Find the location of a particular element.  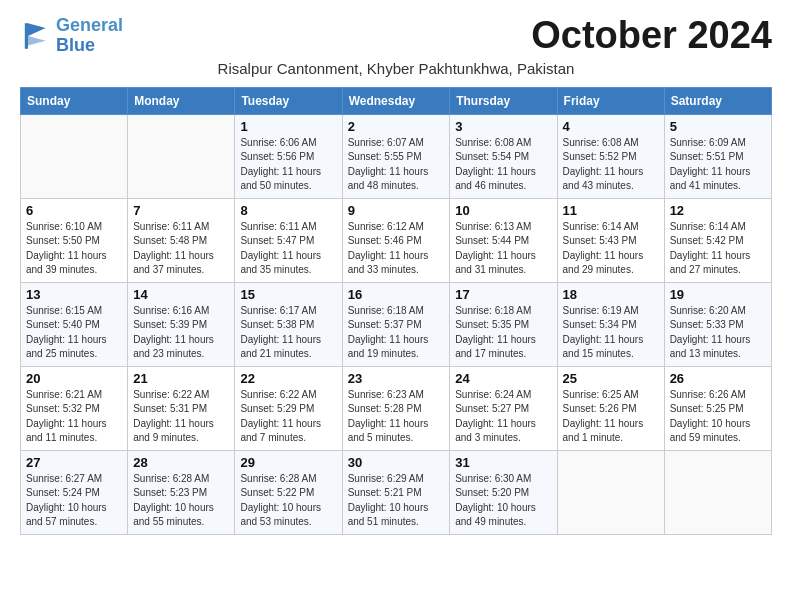

day-number: 14 is located at coordinates (181, 294).